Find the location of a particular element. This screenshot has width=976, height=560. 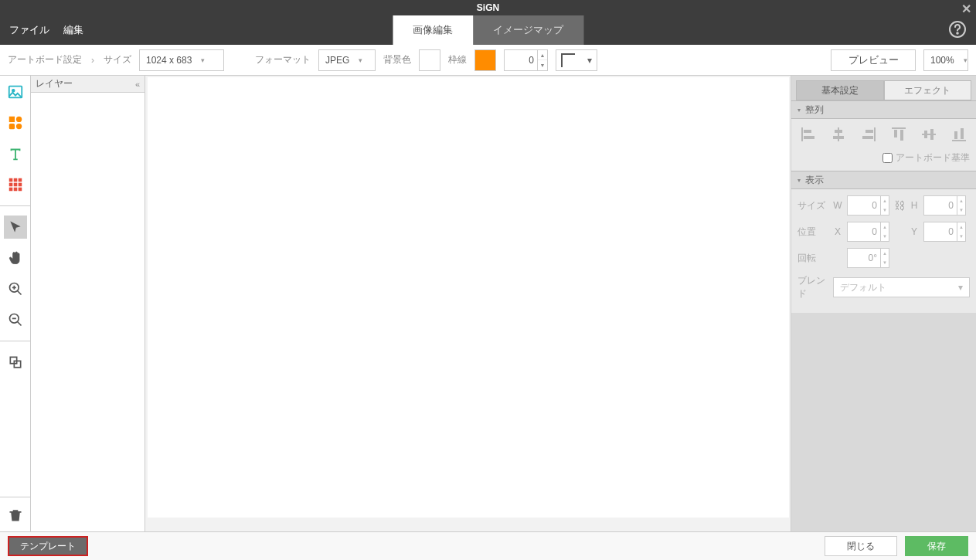

x-input is located at coordinates (864, 232).